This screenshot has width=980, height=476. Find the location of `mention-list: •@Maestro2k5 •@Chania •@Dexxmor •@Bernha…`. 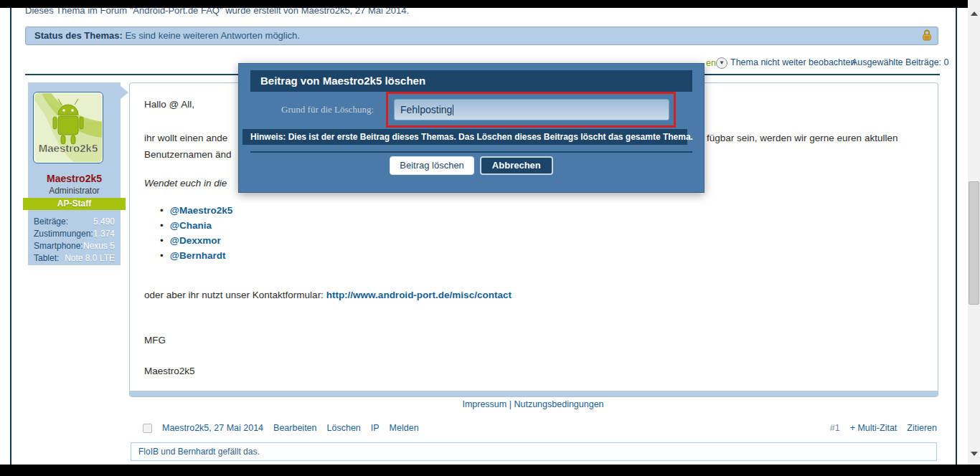

mention-list: •@Maestro2k5 •@Chania •@Dexxmor •@Bernha… is located at coordinates (197, 233).